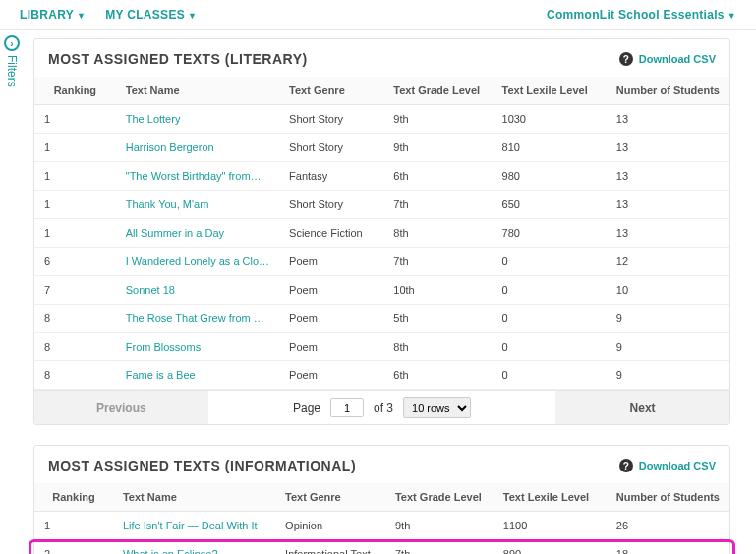 Image resolution: width=756 pixels, height=554 pixels. Describe the element at coordinates (381, 147) in the screenshot. I see `table-row: 1Harrison BergeronShort Story9th81013` at that location.